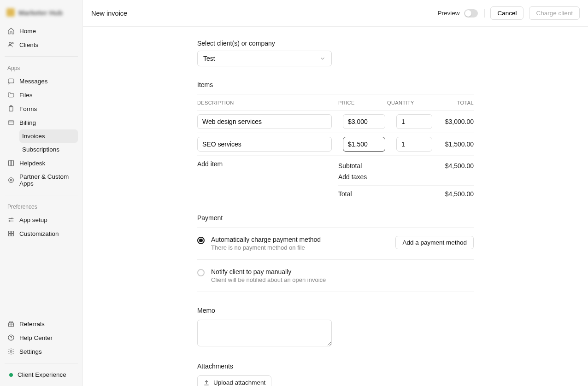 Image resolution: width=588 pixels, height=386 pixels. Describe the element at coordinates (201, 273) in the screenshot. I see `radio-manual` at that location.